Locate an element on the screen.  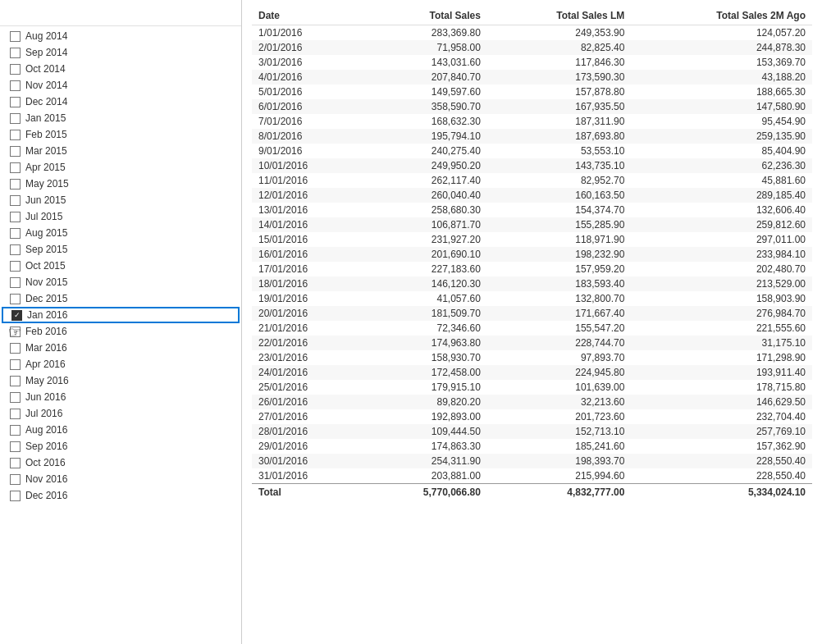
table-cell: 109,444.50 is located at coordinates (425, 432).